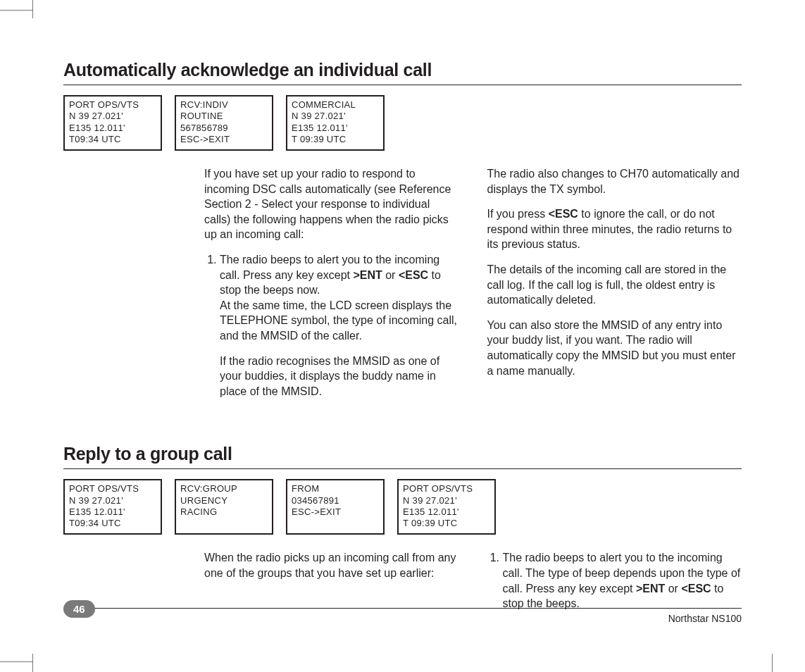  I want to click on intro-paragraph: If you have set up your radio to respond…, so click(332, 204).